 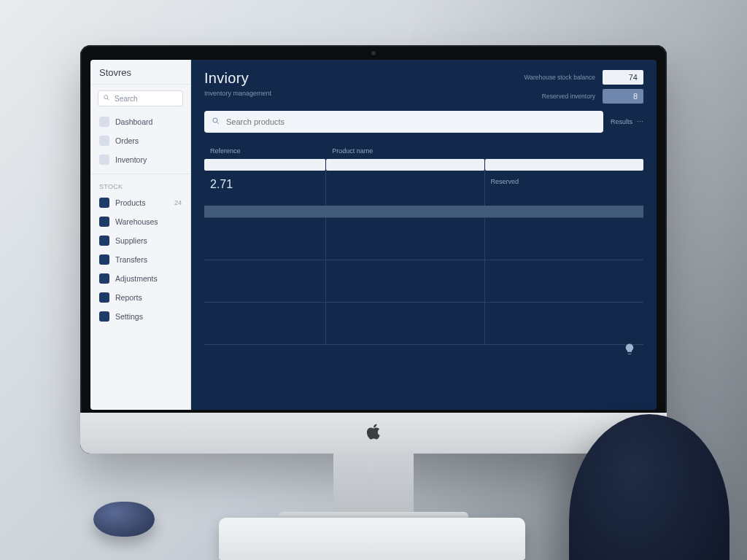 What do you see at coordinates (630, 353) in the screenshot?
I see `lightbulb-icon` at bounding box center [630, 353].